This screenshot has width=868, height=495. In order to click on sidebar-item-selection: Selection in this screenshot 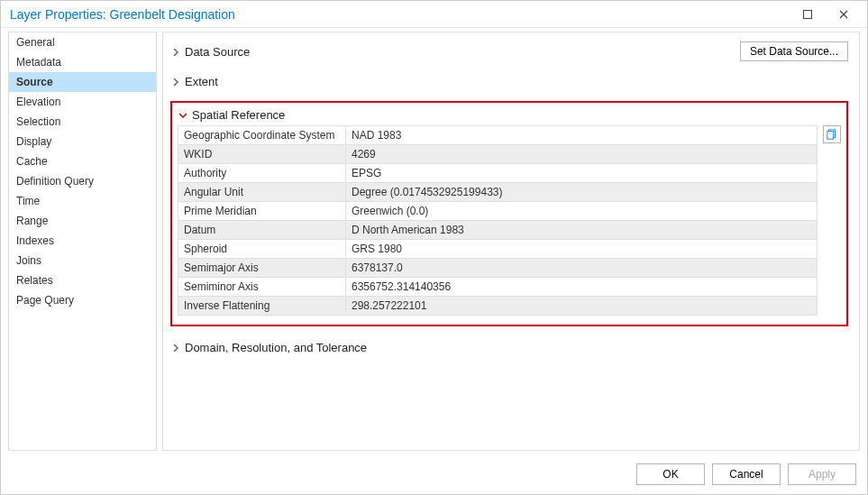, I will do `click(83, 122)`.